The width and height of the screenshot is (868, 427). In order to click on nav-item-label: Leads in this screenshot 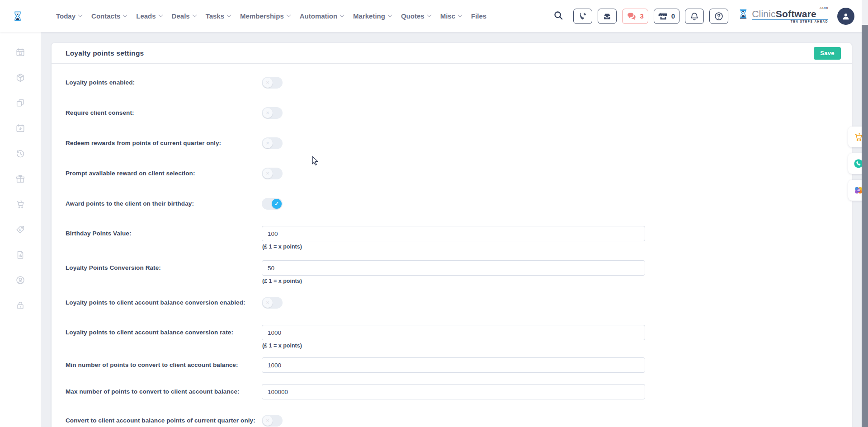, I will do `click(146, 16)`.